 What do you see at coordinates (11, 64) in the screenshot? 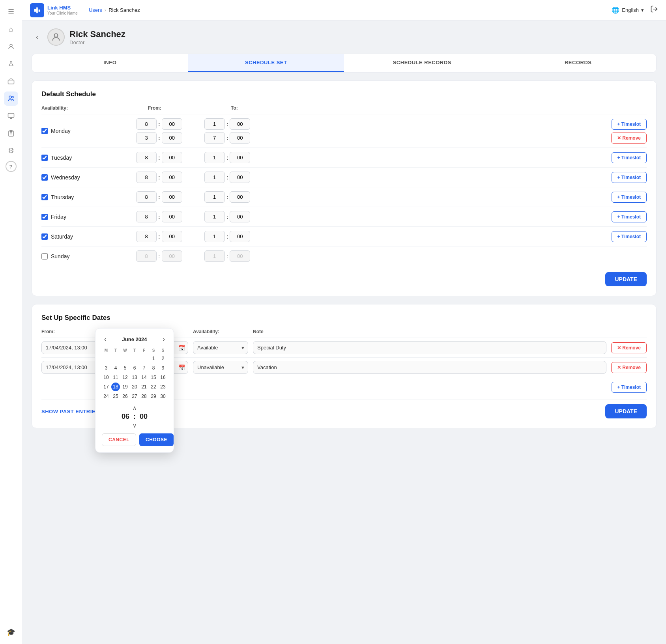
I see `sidebar-icon-flask` at bounding box center [11, 64].